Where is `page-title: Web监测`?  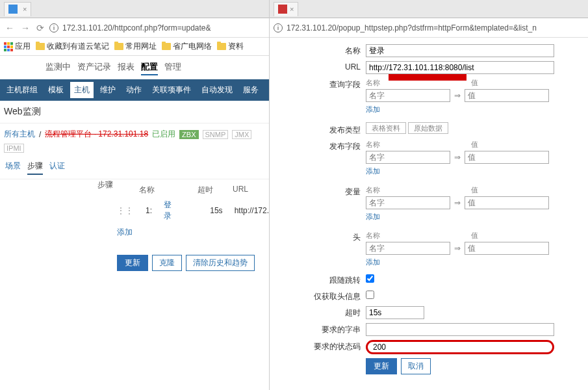 page-title: Web监测 is located at coordinates (134, 112).